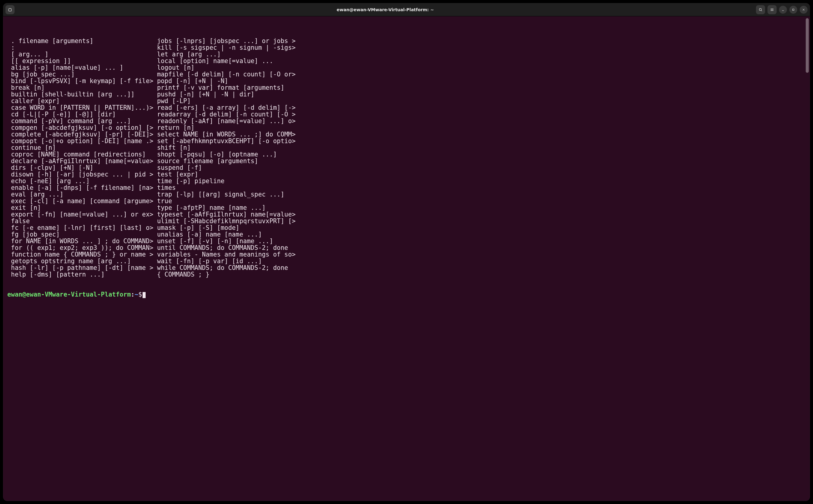 This screenshot has height=504, width=813. What do you see at coordinates (406, 10) in the screenshot?
I see `titlebar: ewan@ewan-VMware-Virtual-Platform: ~` at bounding box center [406, 10].